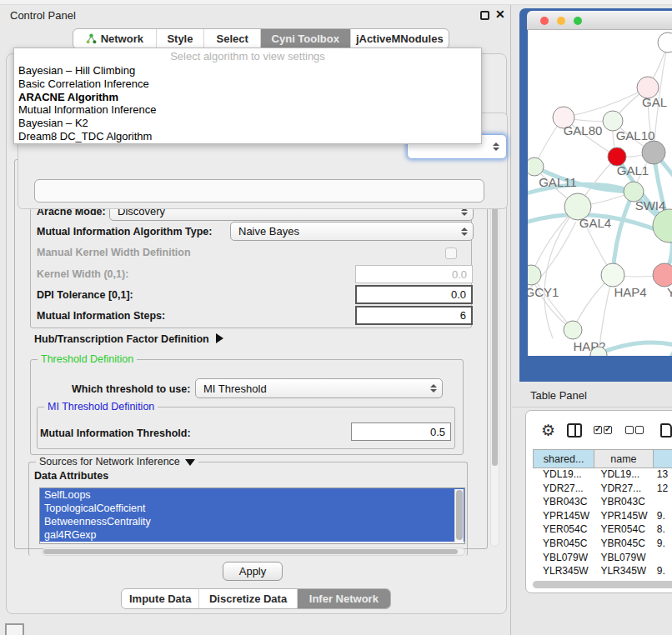 This screenshot has height=635, width=672. Describe the element at coordinates (255, 16) in the screenshot. I see `control-panel-header: Control Panel ✕` at that location.